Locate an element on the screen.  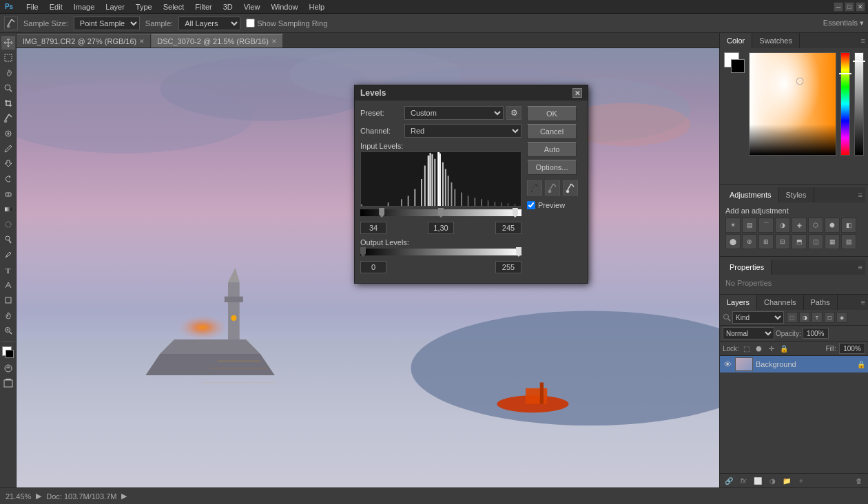
close-button: ✕ is located at coordinates (860, 7).